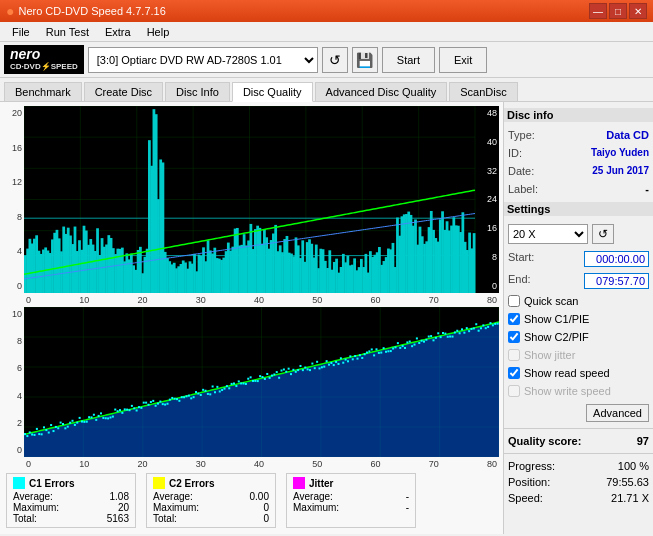 The image size is (653, 536). Describe the element at coordinates (578, 355) in the screenshot. I see `show-jitter-row: Show jitter` at that location.